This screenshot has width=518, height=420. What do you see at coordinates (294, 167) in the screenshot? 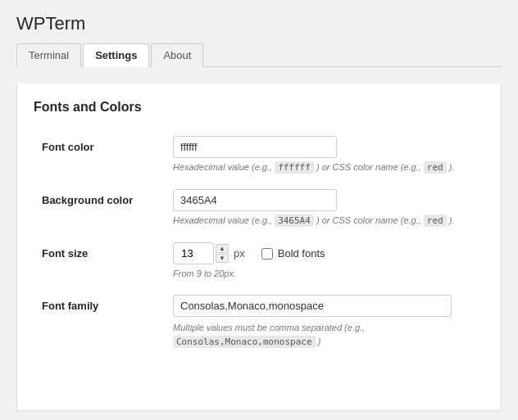
I see `font-color-hint-code: ffffff` at bounding box center [294, 167].